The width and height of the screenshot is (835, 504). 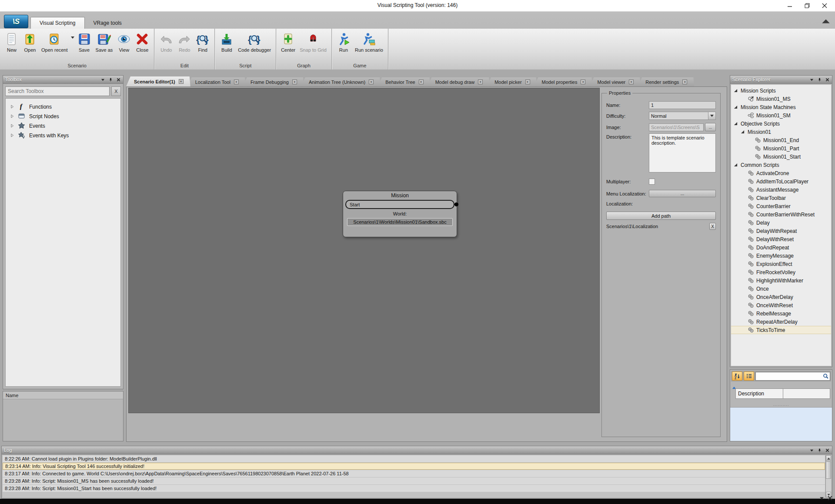 What do you see at coordinates (830, 498) in the screenshot?
I see `tab-close-all-icon` at bounding box center [830, 498].